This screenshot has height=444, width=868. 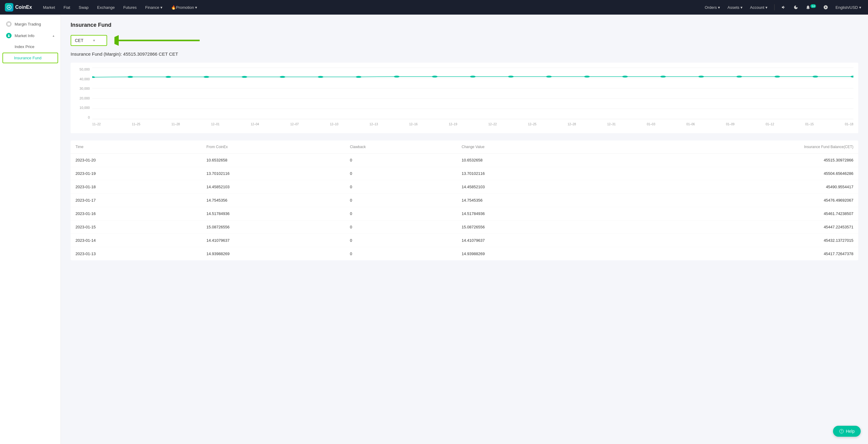 What do you see at coordinates (729, 214) in the screenshot?
I see `cell-balance: 45461.74238507` at bounding box center [729, 214].